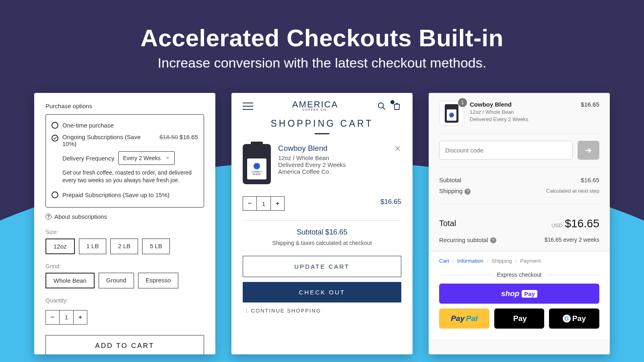  What do you see at coordinates (156, 246) in the screenshot?
I see `size-option-5lb: 5 LB` at bounding box center [156, 246].